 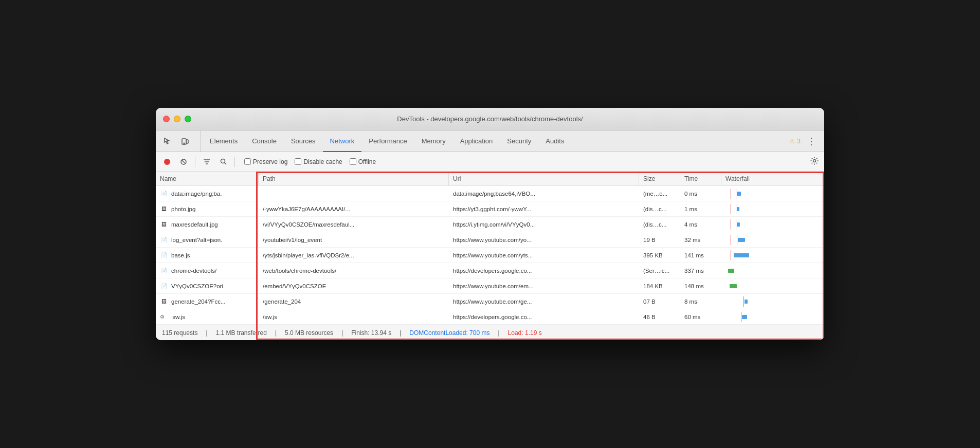 What do you see at coordinates (303, 141) in the screenshot?
I see `tab-sources: Sources` at bounding box center [303, 141].